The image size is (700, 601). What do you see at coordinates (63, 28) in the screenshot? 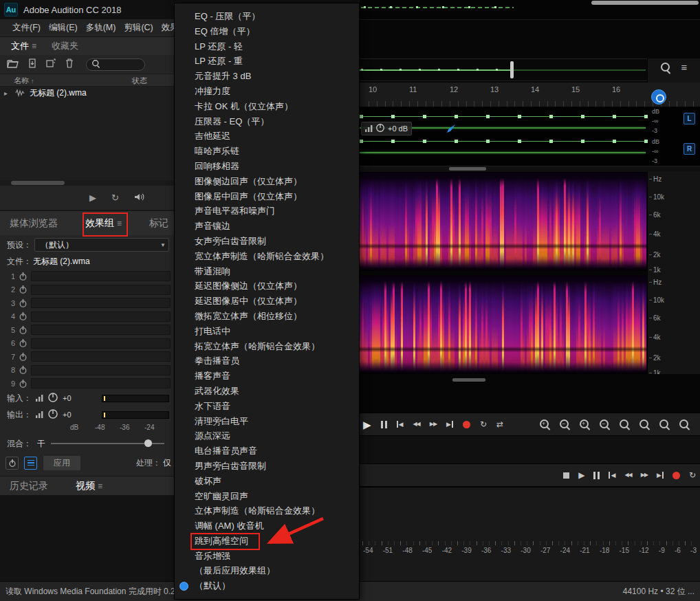
I see `menubar-item: 编辑(E)` at bounding box center [63, 28].